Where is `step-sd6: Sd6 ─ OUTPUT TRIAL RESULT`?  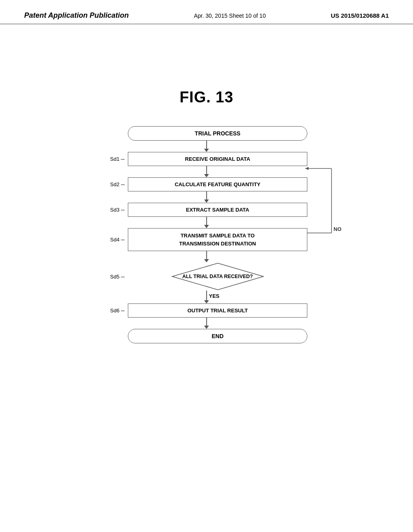 step-sd6: Sd6 ─ OUTPUT TRIAL RESULT is located at coordinates (206, 310).